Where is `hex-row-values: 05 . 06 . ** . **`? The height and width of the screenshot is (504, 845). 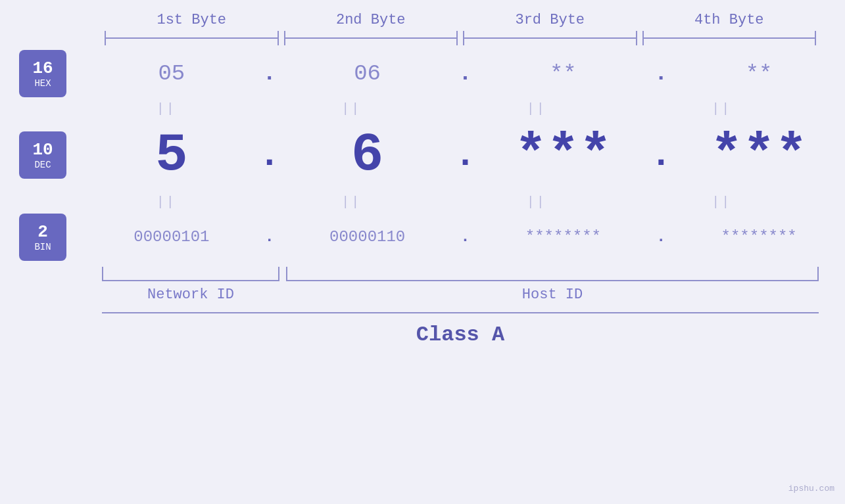
hex-row-values: 05 . 06 . ** . ** is located at coordinates (466, 74).